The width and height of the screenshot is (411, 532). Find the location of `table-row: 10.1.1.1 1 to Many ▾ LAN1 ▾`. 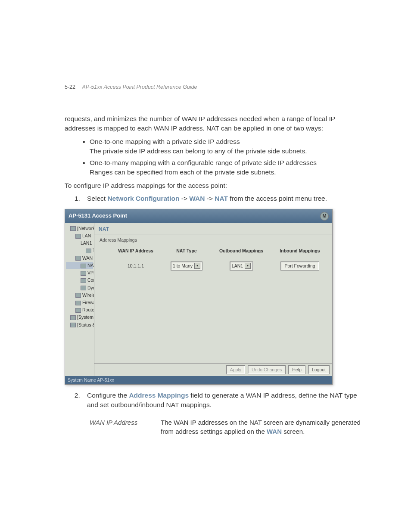

table-row: 10.1.1.1 1 to Many ▾ LAN1 ▾ is located at coordinates (213, 263).